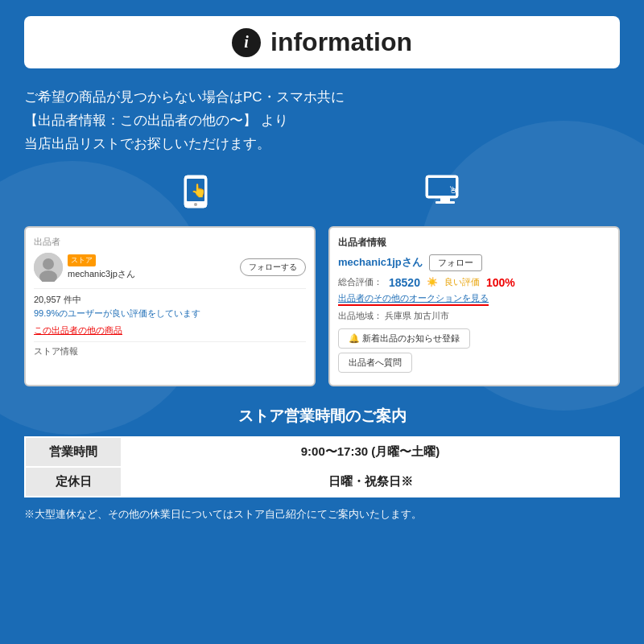 This screenshot has width=644, height=644. What do you see at coordinates (404, 338) in the screenshot?
I see `notify-button: 🔔 新着出品のお知らせ登録` at bounding box center [404, 338].